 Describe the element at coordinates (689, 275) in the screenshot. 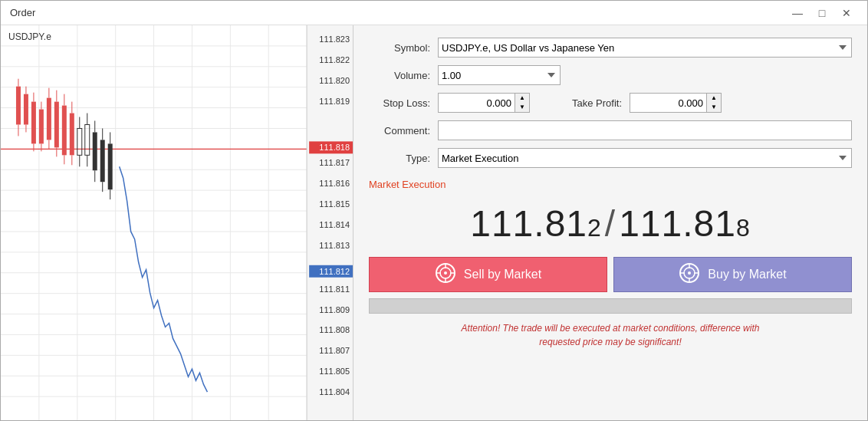

I see `buy-target-icon` at that location.